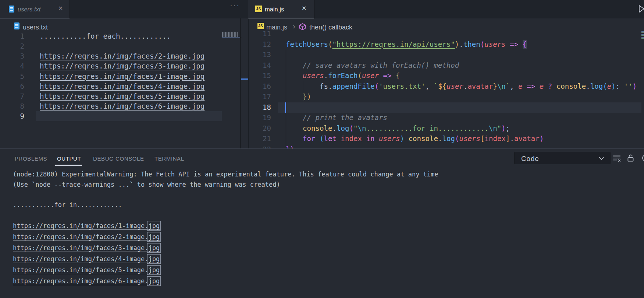  What do you see at coordinates (617, 158) in the screenshot?
I see `clear-output-icon` at bounding box center [617, 158].